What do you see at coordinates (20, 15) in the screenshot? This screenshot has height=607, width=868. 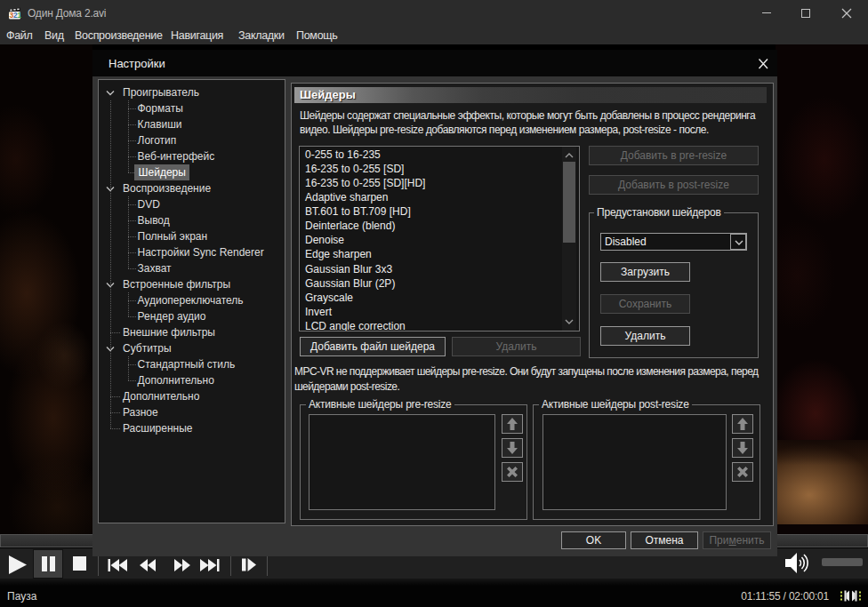 I see `svg-text: 1` at bounding box center [20, 15].